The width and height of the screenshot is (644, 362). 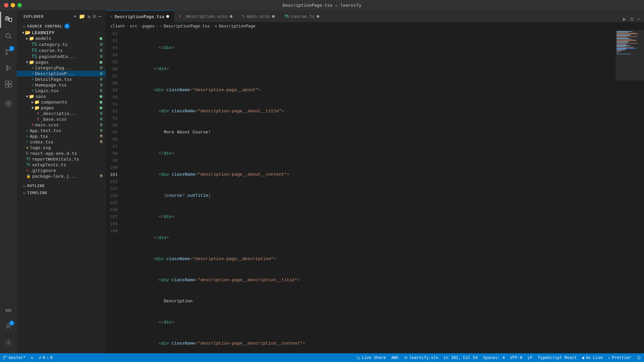 I want to click on tree-item-description-page: ⚛ DescriptionP... U, so click(x=61, y=74).